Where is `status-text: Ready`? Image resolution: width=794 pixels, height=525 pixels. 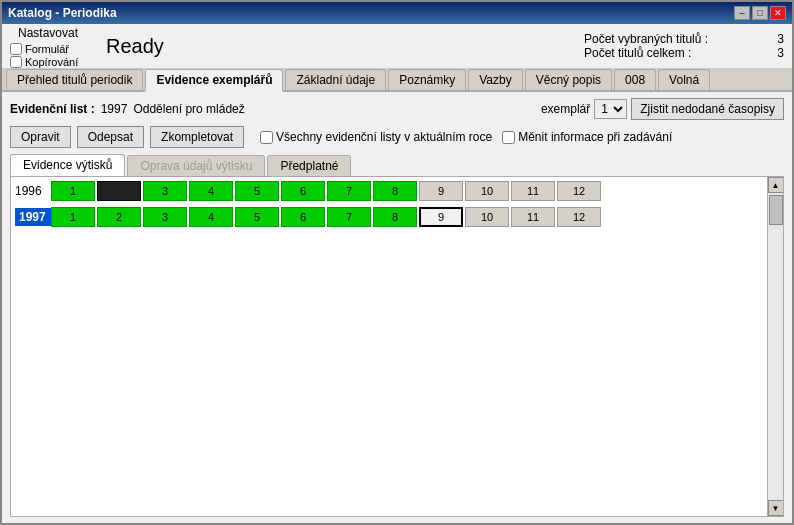 status-text: Ready is located at coordinates (340, 46).